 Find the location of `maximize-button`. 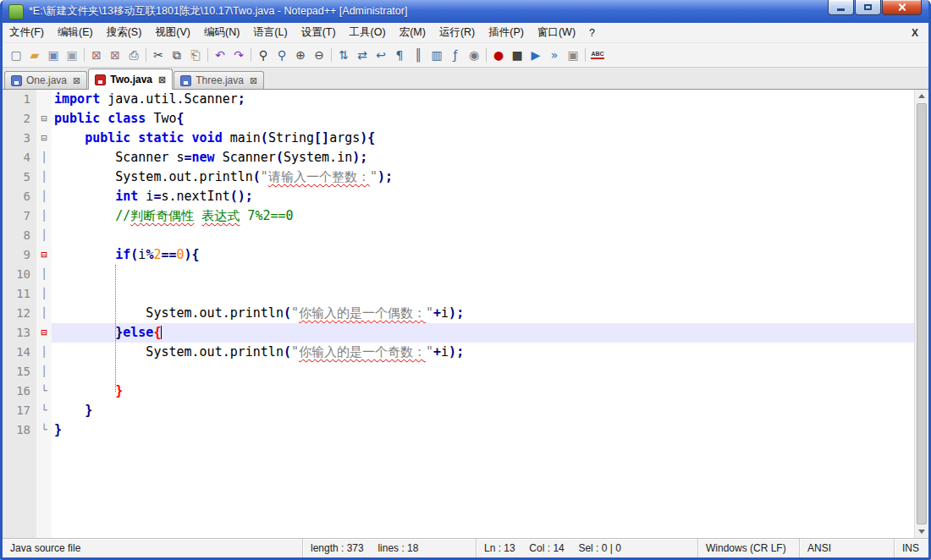

maximize-button is located at coordinates (868, 8).